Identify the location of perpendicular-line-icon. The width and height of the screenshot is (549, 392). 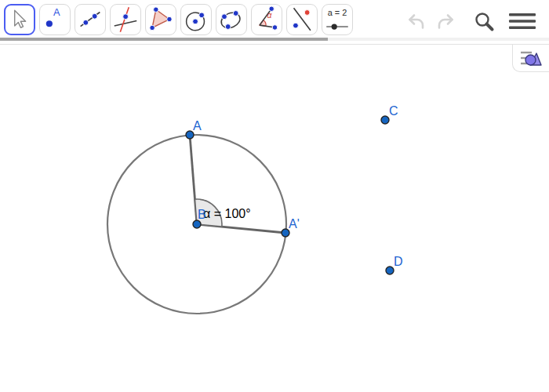
(125, 20).